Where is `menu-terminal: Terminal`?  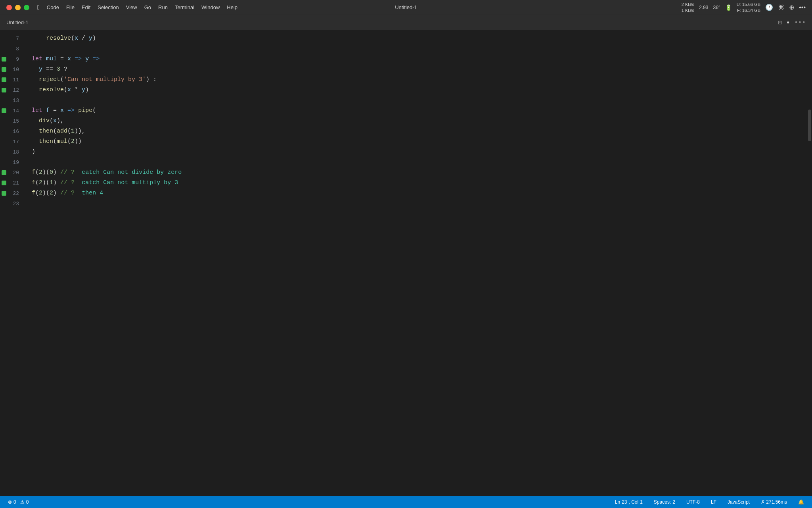 menu-terminal: Terminal is located at coordinates (185, 7).